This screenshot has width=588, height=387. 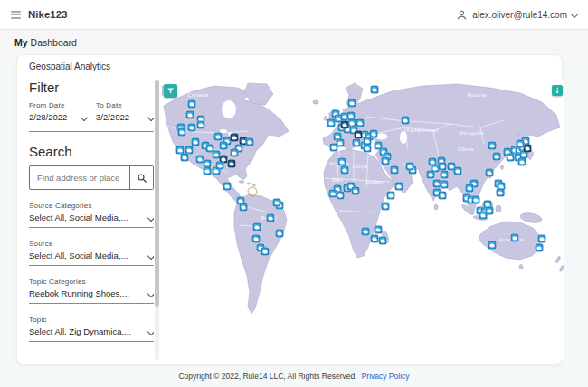 I want to click on to-date-select: 3/2/2022, so click(x=125, y=118).